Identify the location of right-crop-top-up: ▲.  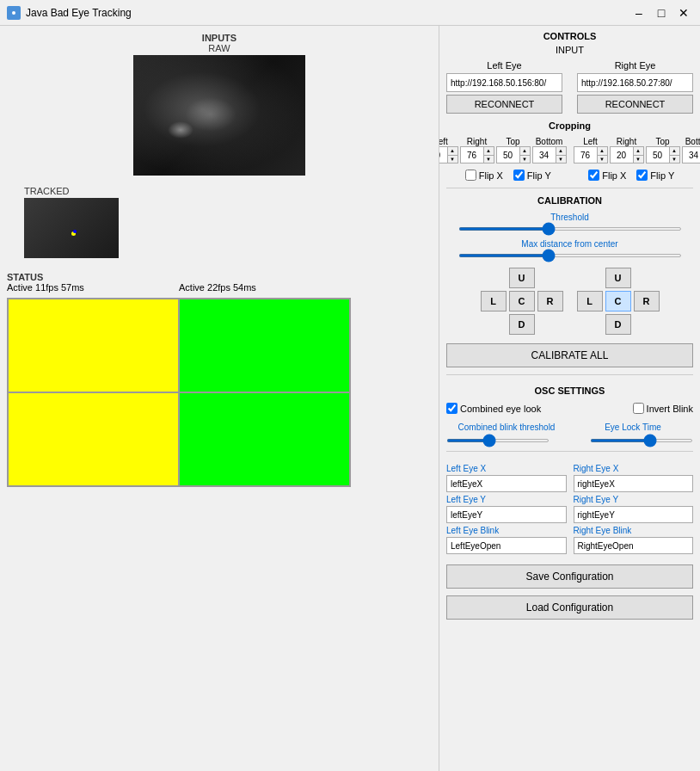
(675, 151).